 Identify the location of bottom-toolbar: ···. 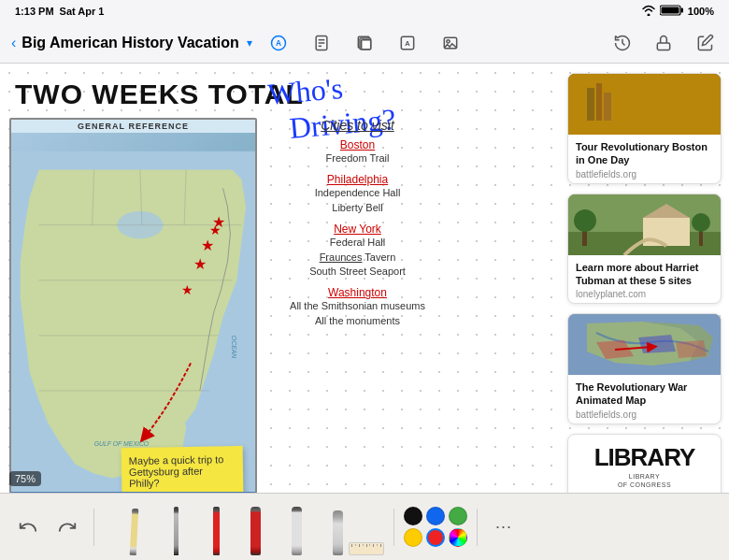
(364, 526).